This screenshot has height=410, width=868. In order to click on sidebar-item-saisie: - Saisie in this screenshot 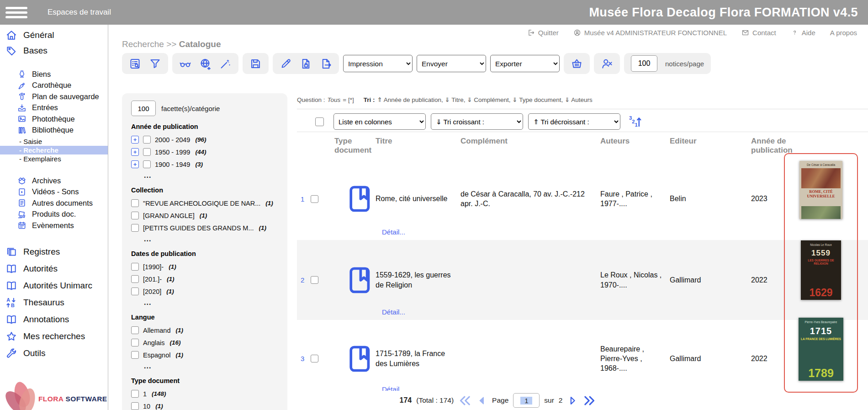, I will do `click(54, 142)`.